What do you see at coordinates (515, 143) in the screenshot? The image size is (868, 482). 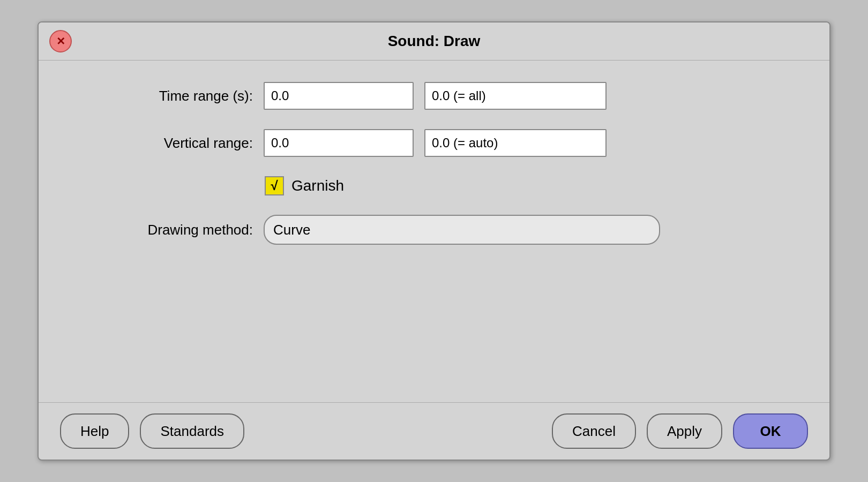 I see `vertical-range-end-input` at bounding box center [515, 143].